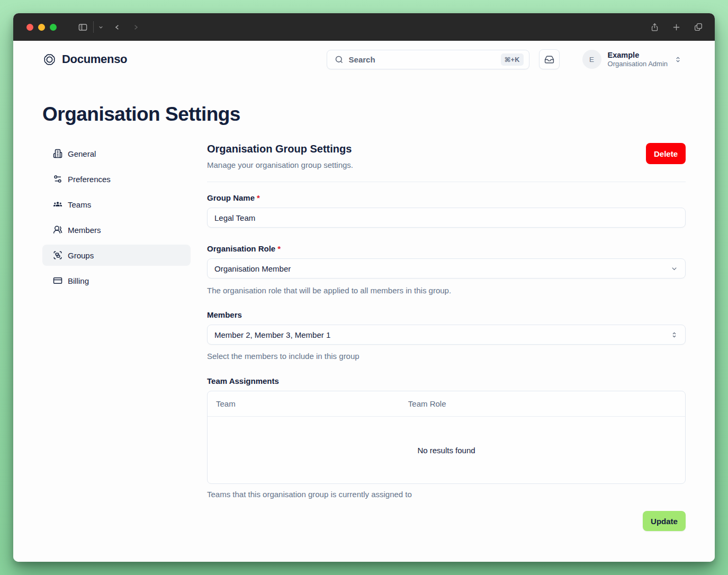 This screenshot has width=728, height=575. What do you see at coordinates (89, 179) in the screenshot?
I see `sidebar-item-label: Preferences` at bounding box center [89, 179].